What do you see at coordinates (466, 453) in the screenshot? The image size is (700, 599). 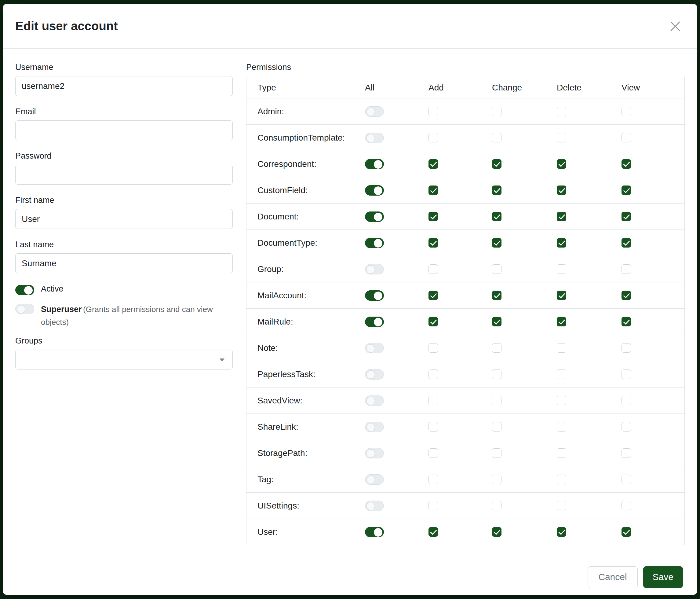 I see `permission-row: StoragePath:` at bounding box center [466, 453].